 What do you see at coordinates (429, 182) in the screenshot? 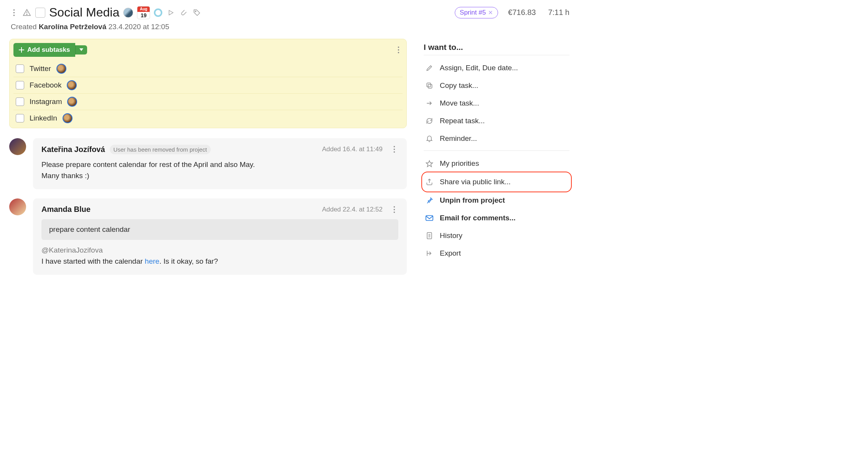
I see `share-icon` at bounding box center [429, 182].